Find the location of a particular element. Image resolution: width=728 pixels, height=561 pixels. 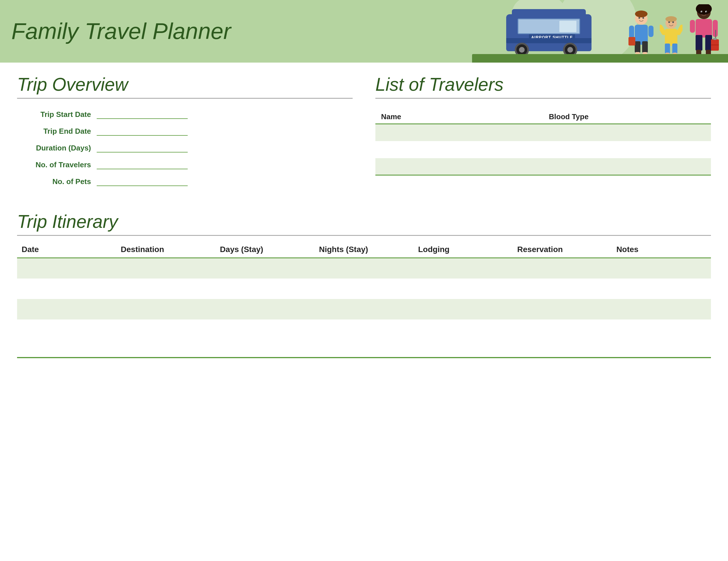

itinerary-title: Trip Itinerary is located at coordinates (364, 223).